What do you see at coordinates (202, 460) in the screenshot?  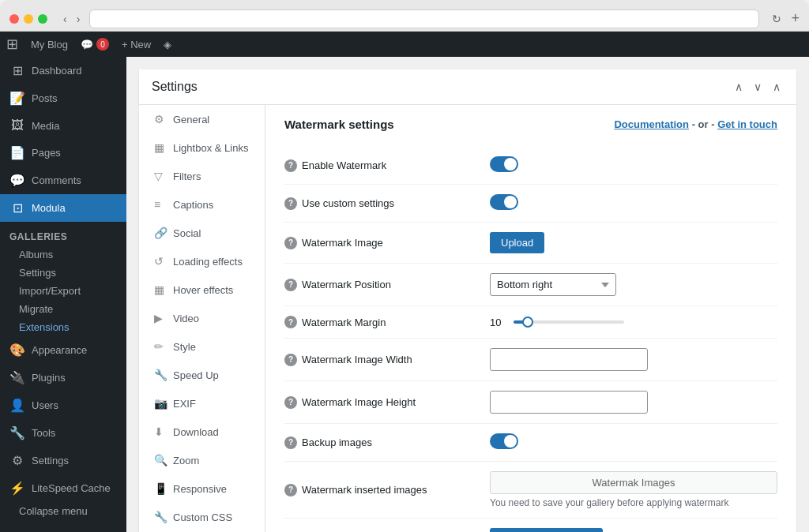 I see `nav-item-zoom: 🔍 Zoom` at bounding box center [202, 460].